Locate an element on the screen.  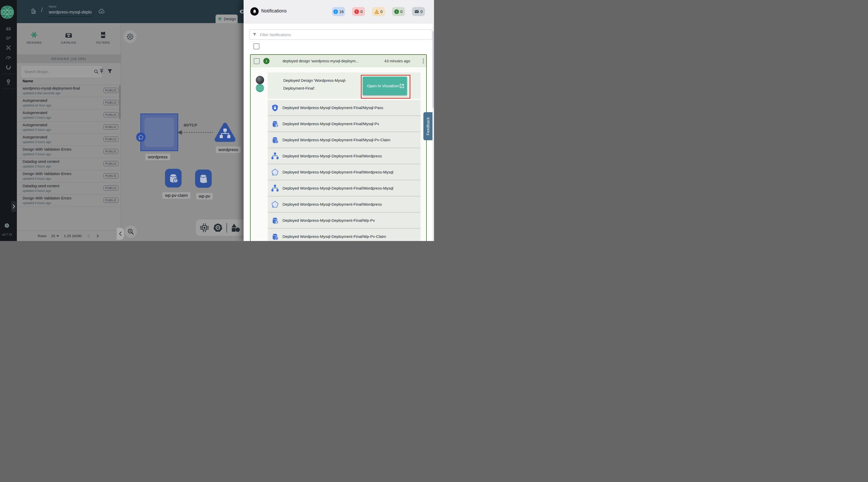
rows-per-page-select: 25 is located at coordinates (55, 236).